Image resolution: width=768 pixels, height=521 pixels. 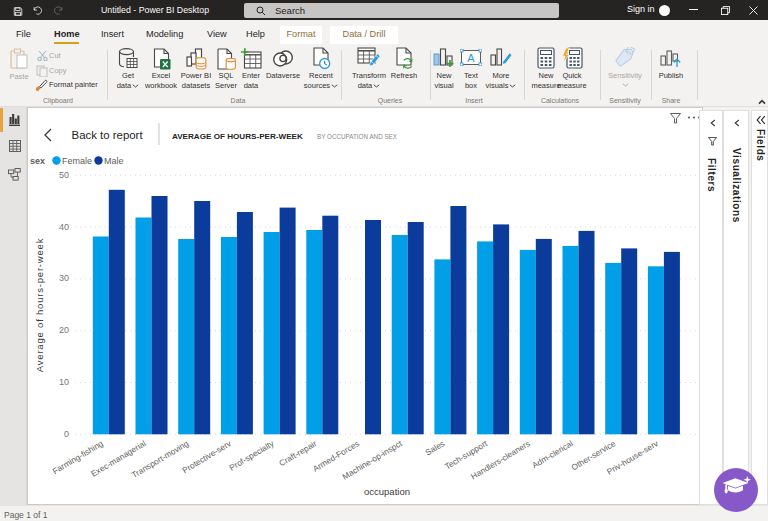 What do you see at coordinates (108, 136) in the screenshot?
I see `svg-text: Back to report` at bounding box center [108, 136].